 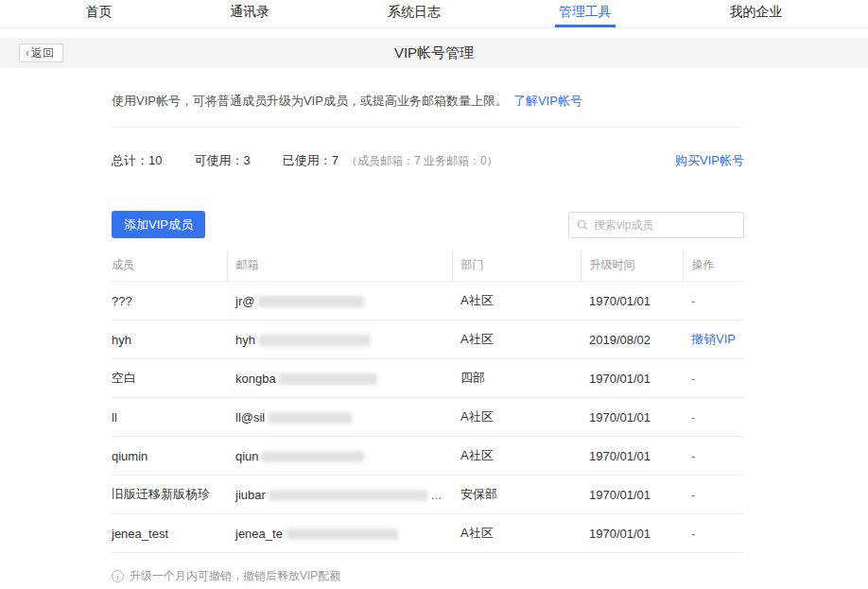 What do you see at coordinates (427, 456) in the screenshot?
I see `table-row: qiumin qiun A社区 1970/01/01 -` at bounding box center [427, 456].